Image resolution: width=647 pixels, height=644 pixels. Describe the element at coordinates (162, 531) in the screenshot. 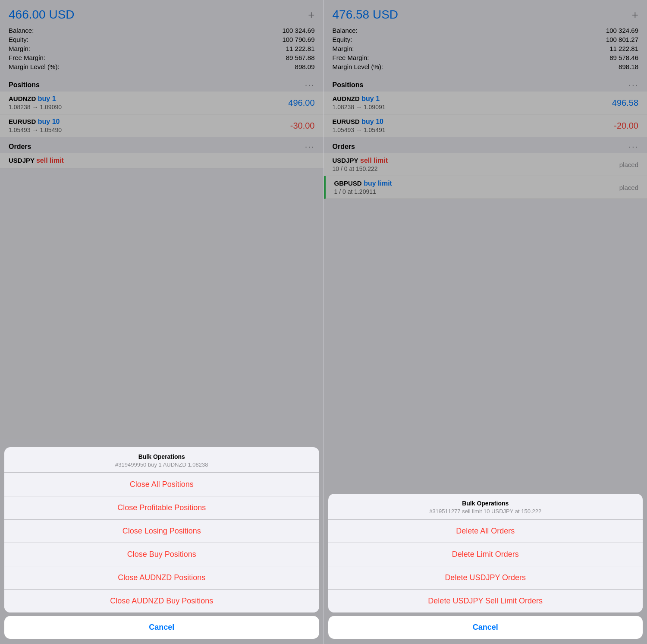

I see `left-action-close-losing: Close Losing Positions` at that location.